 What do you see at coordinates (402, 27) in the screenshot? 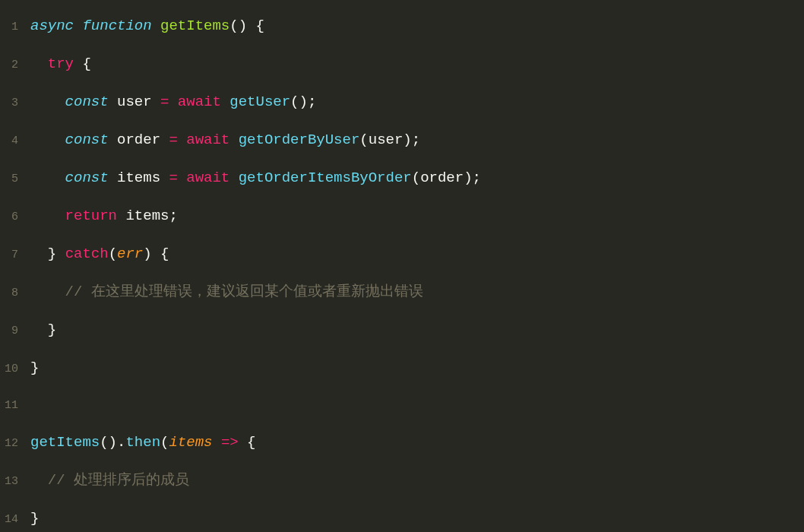
I see `code-line: 1async function getItems() {` at bounding box center [402, 27].